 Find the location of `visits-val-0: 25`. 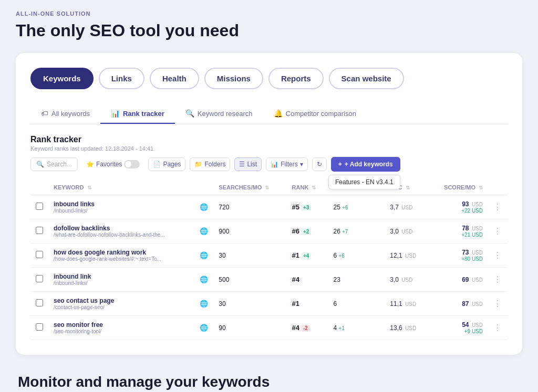

visits-val-0: 25 is located at coordinates (337, 207).